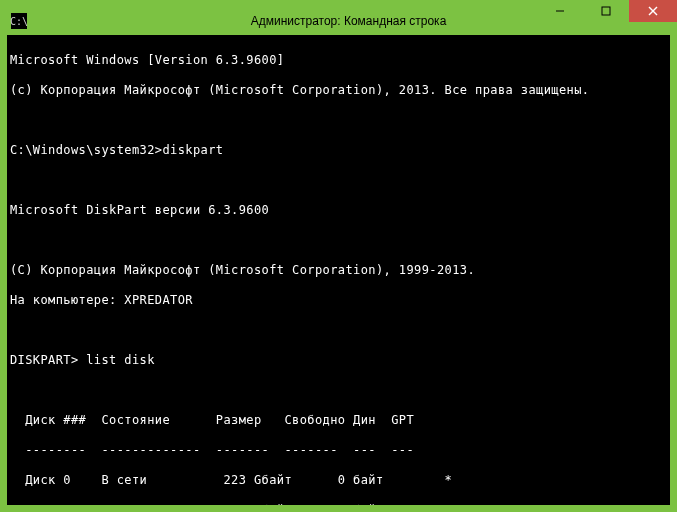 This screenshot has height=512, width=677. Describe the element at coordinates (338, 480) in the screenshot. I see `table-row: Диск 0 В сети 223 Gбайт 0 байт *` at that location.